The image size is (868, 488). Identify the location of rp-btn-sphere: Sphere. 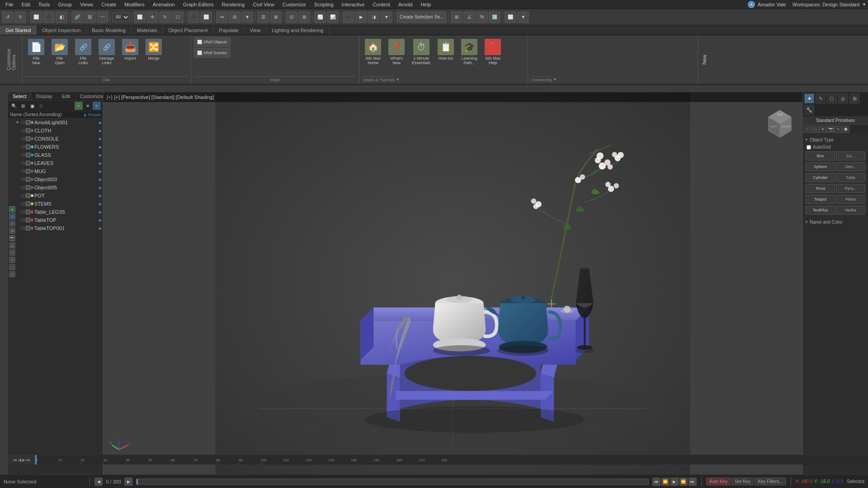
(820, 167).